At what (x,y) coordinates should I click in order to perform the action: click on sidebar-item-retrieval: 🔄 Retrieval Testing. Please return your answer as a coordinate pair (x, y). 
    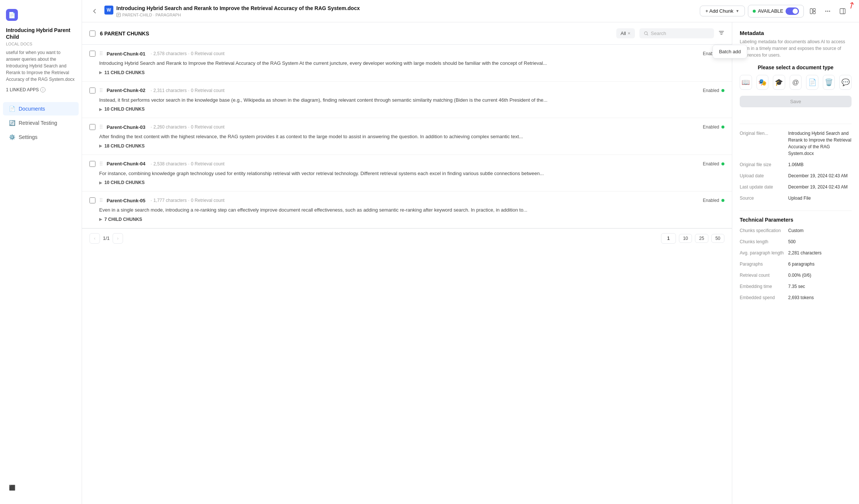
    Looking at the image, I should click on (41, 123).